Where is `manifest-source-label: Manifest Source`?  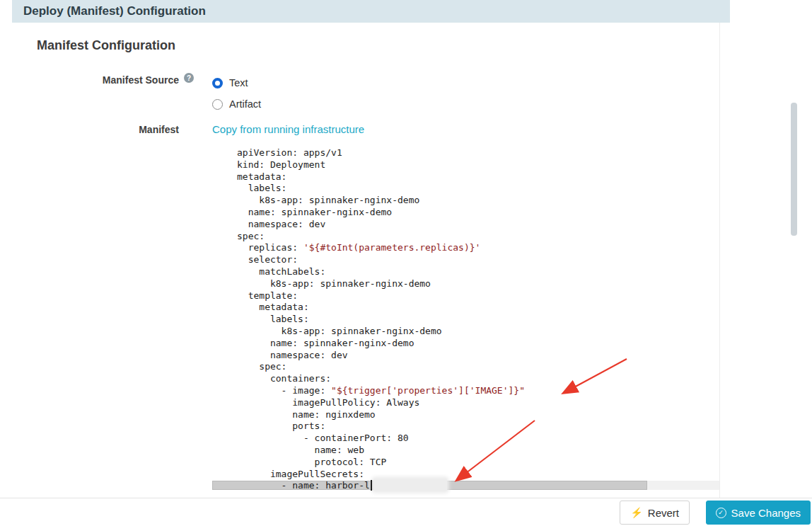 manifest-source-label: Manifest Source is located at coordinates (95, 80).